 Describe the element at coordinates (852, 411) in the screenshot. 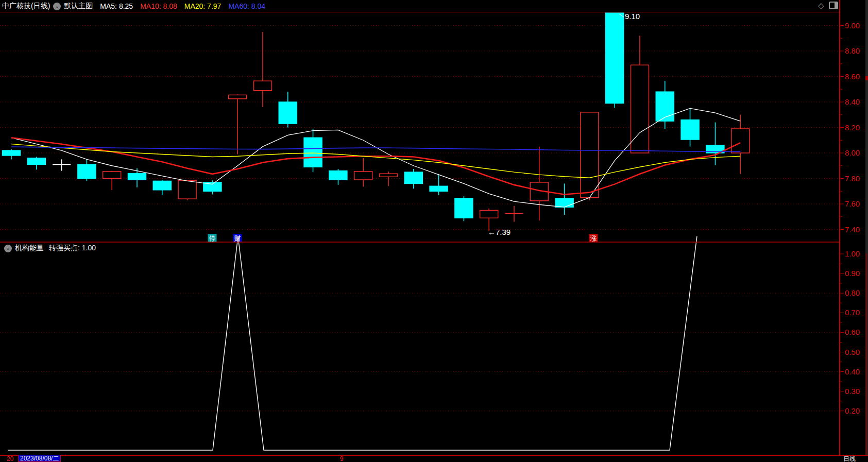

I see `svg-text: 0.20` at that location.